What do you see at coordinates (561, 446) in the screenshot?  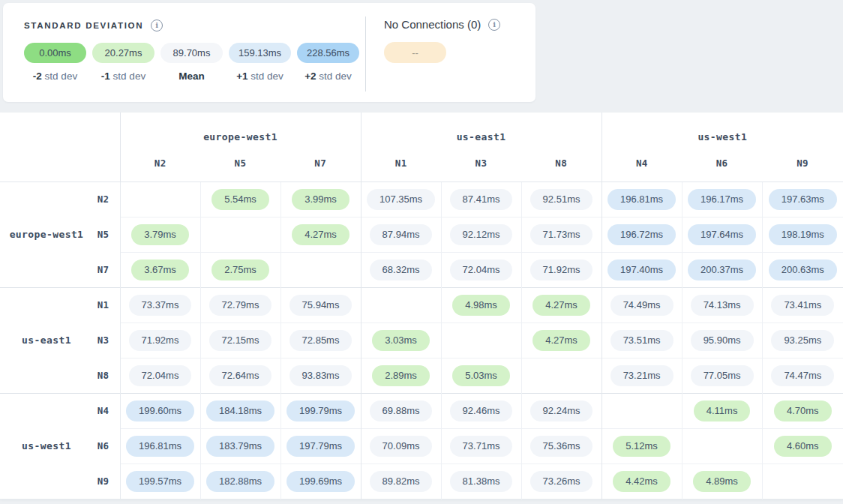 I see `latency-cell: 75.36ms` at bounding box center [561, 446].